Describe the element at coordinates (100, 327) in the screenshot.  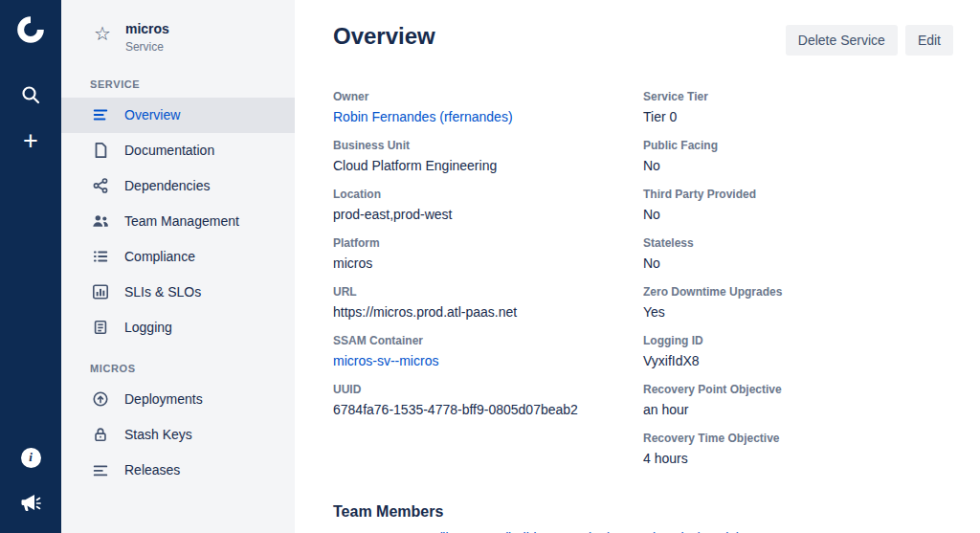
I see `log-document-icon` at that location.